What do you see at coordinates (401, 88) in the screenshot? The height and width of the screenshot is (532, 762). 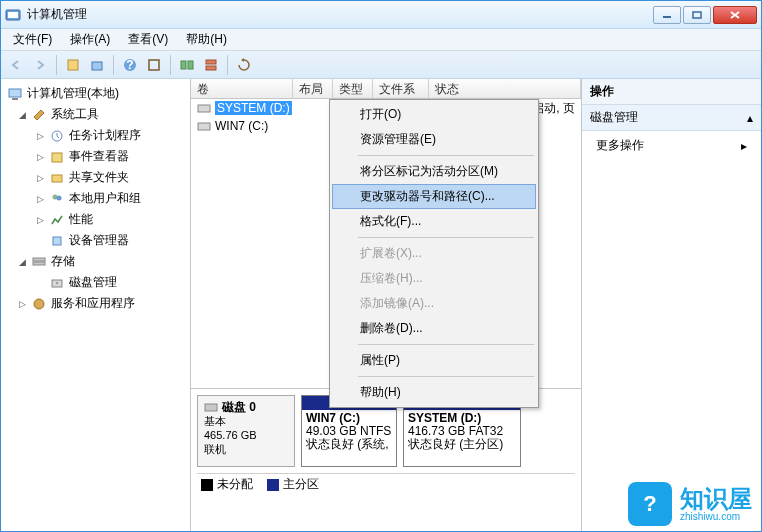 I see `col-filesystem: 文件系统` at bounding box center [401, 88].